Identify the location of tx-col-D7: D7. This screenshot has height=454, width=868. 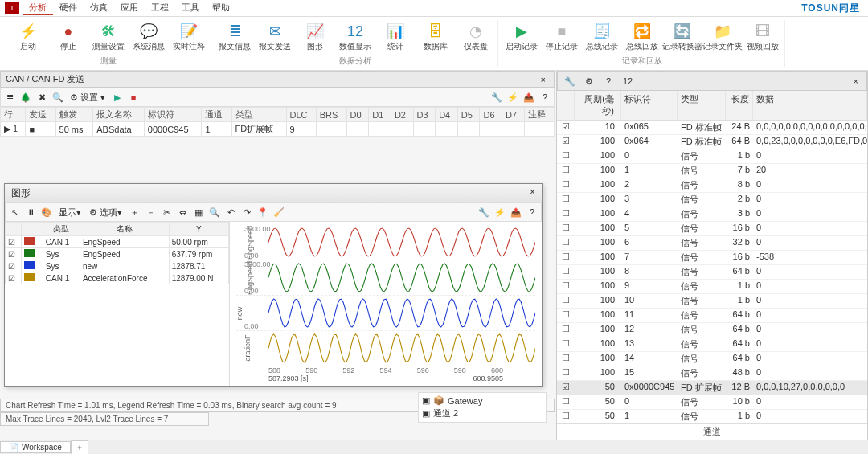
(514, 115).